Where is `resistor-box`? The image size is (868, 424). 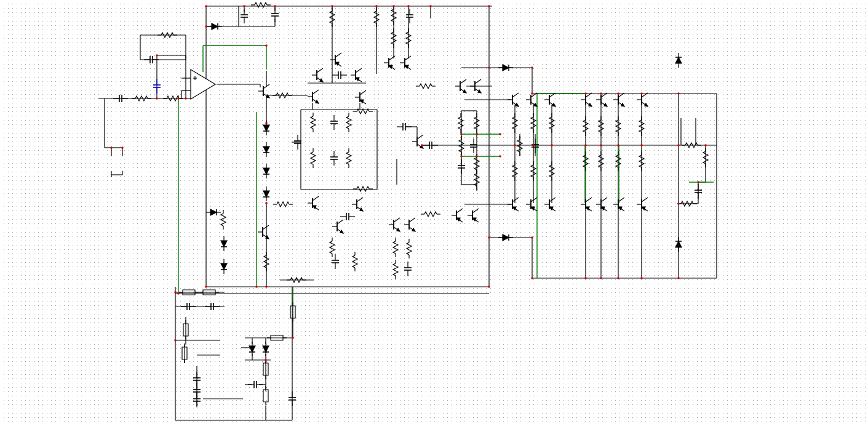 resistor-box is located at coordinates (266, 396).